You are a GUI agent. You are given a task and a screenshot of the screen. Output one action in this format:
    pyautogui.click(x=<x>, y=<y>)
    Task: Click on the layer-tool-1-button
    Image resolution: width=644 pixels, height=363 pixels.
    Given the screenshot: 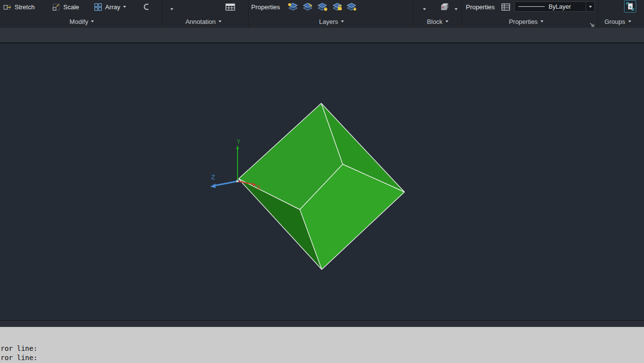 What is the action you would take?
    pyautogui.click(x=293, y=7)
    